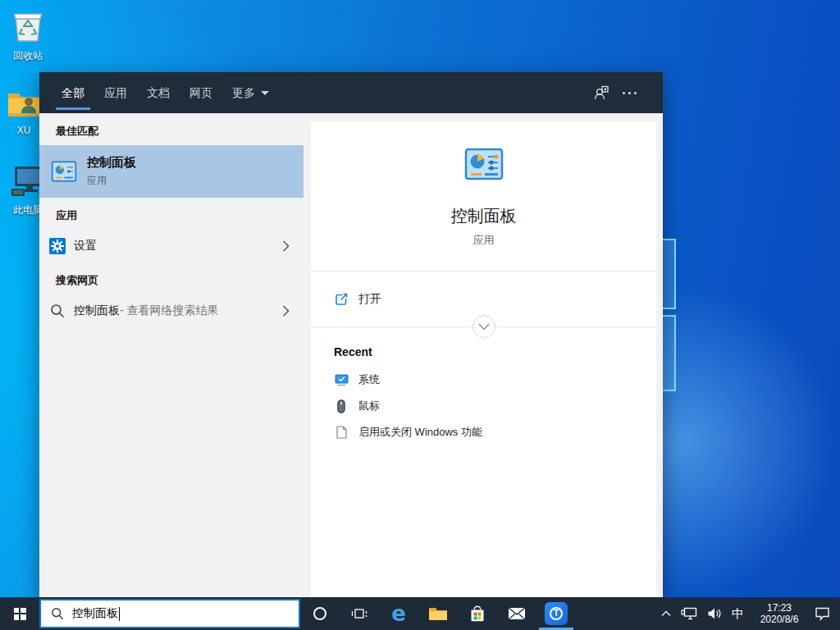  Describe the element at coordinates (822, 614) in the screenshot. I see `action-center-button` at that location.